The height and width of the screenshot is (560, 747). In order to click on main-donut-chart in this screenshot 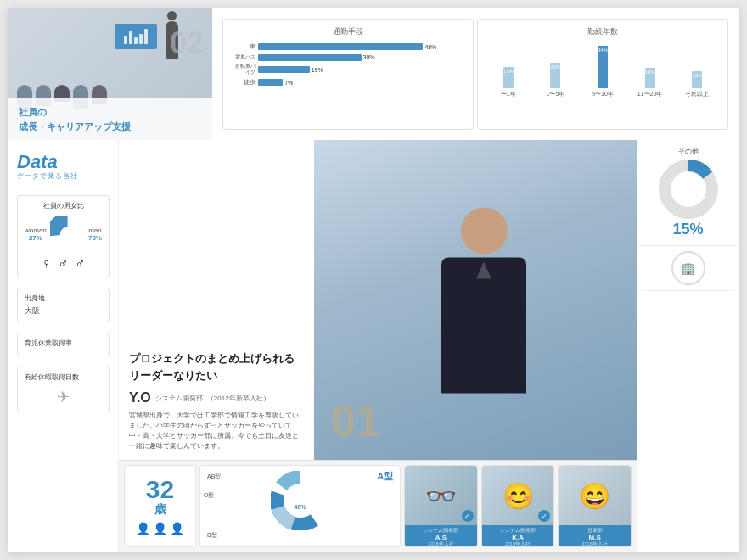, I will do `click(688, 189)`.